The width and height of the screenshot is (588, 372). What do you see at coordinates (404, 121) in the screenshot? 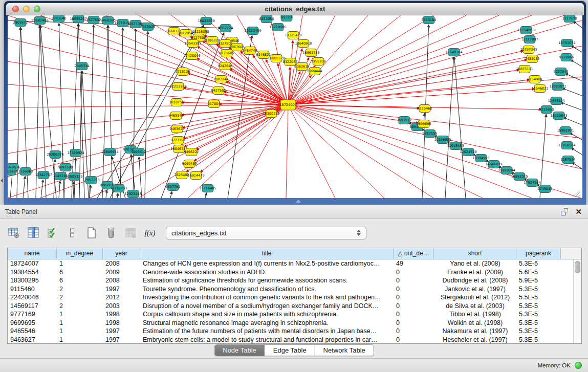
I see `graph-node: 7691917` at bounding box center [404, 121].